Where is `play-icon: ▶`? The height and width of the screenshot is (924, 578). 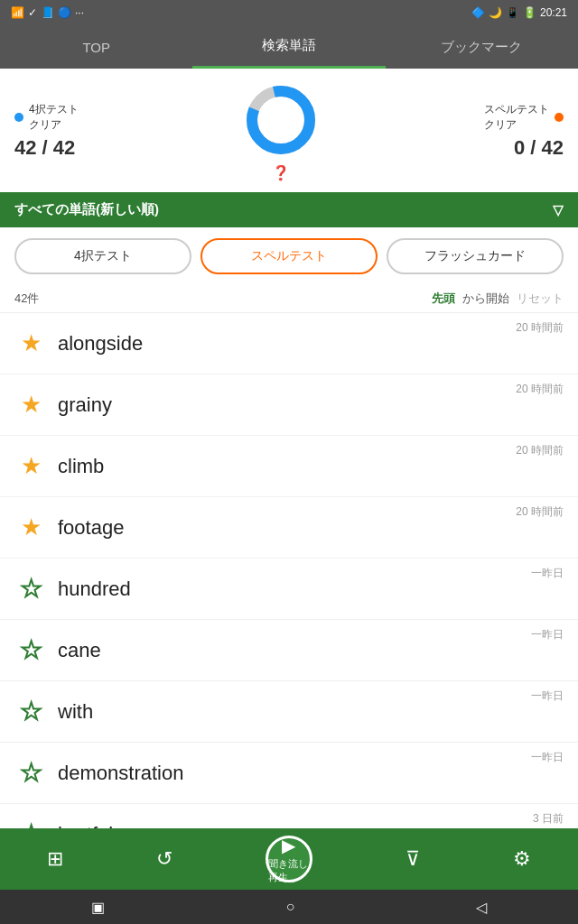 play-icon: ▶ is located at coordinates (289, 845).